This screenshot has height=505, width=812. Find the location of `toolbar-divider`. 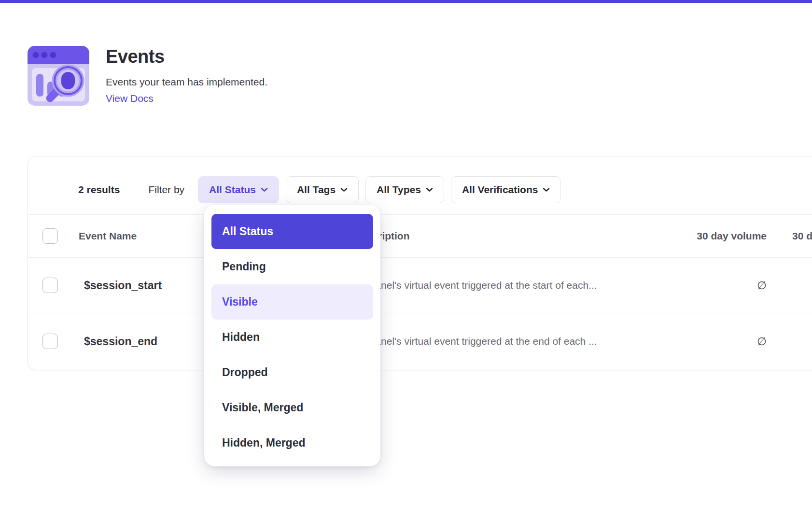

toolbar-divider is located at coordinates (134, 190).